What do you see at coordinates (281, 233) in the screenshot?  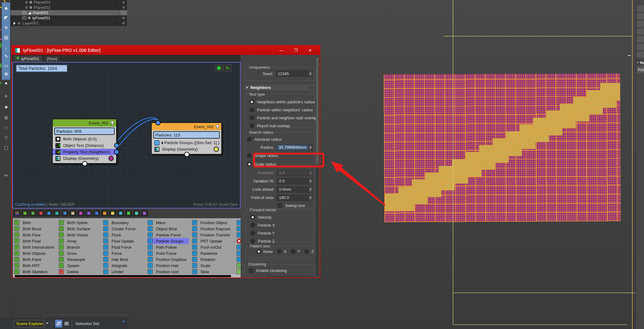 I see `forward-vector-option: Particle Y` at bounding box center [281, 233].